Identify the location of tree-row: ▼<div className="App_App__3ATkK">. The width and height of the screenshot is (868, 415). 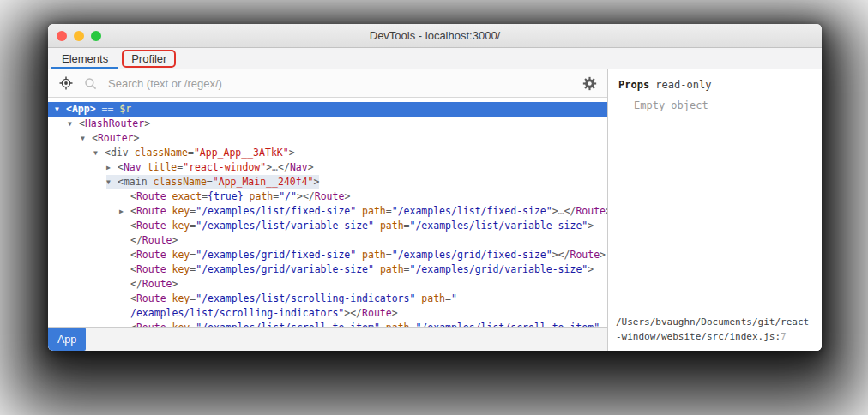
(328, 153).